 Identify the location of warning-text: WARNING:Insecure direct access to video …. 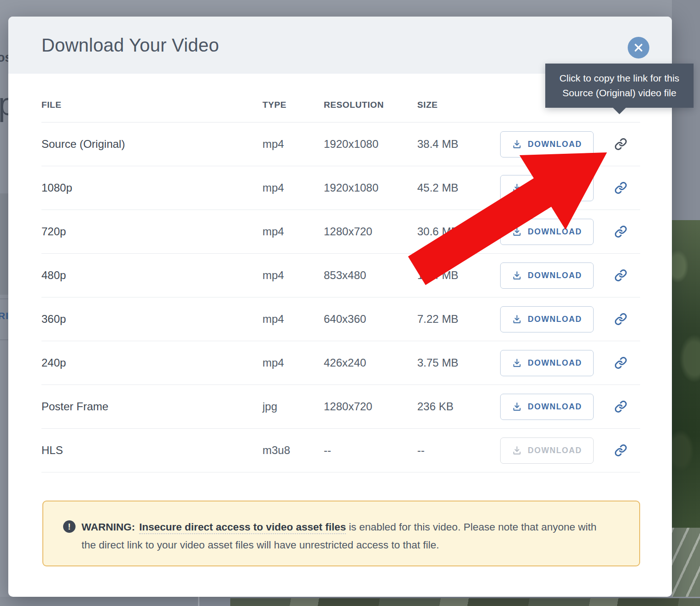
(340, 536).